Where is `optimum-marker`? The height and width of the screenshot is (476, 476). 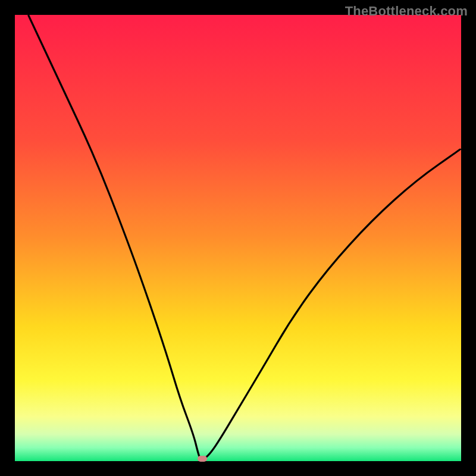
optimum-marker is located at coordinates (202, 459).